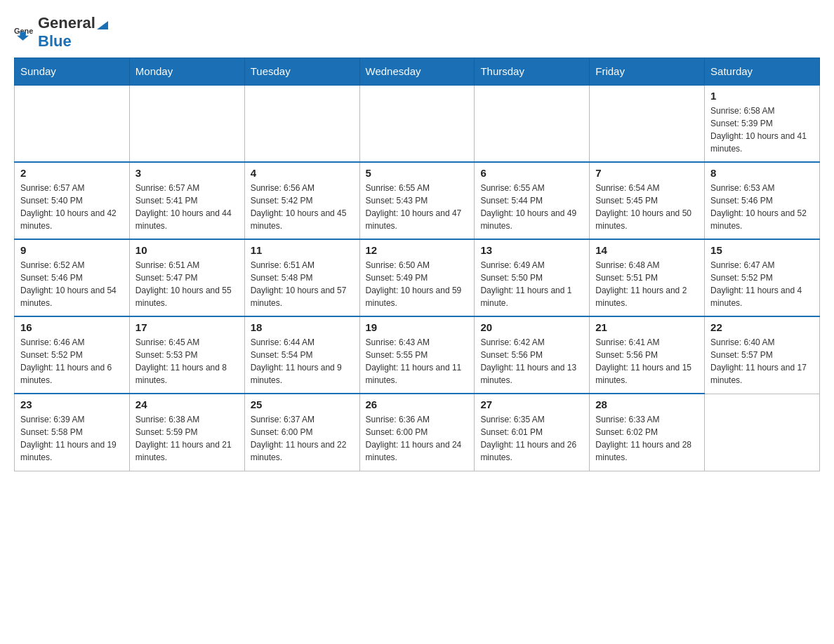  Describe the element at coordinates (762, 72) in the screenshot. I see `day-of-week-header: Saturday` at that location.